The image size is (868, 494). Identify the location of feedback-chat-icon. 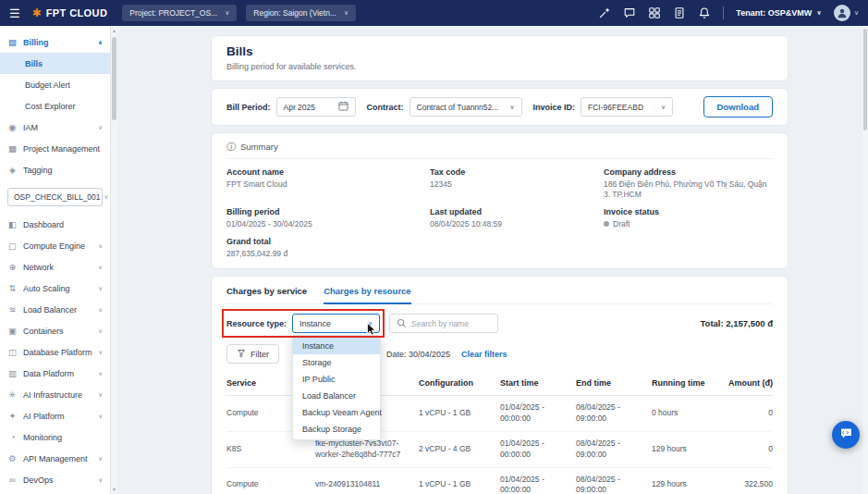
(630, 13).